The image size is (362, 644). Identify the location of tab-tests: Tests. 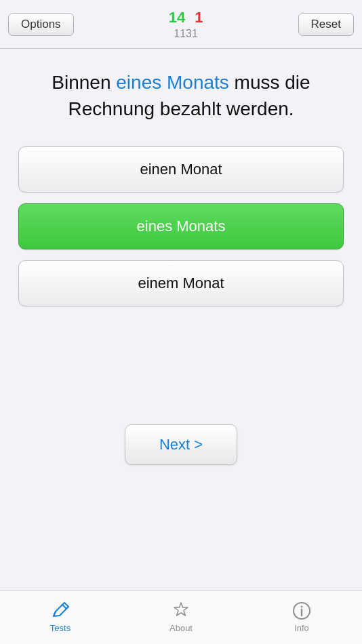
(60, 617).